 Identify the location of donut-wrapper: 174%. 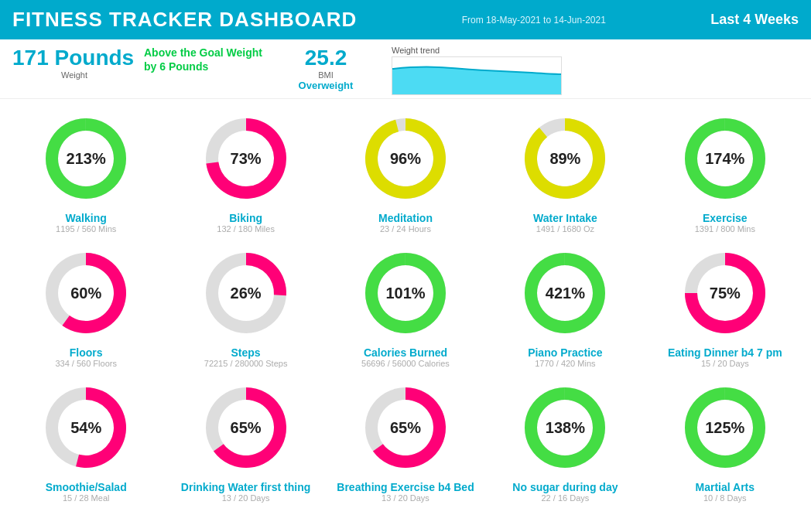
(725, 159).